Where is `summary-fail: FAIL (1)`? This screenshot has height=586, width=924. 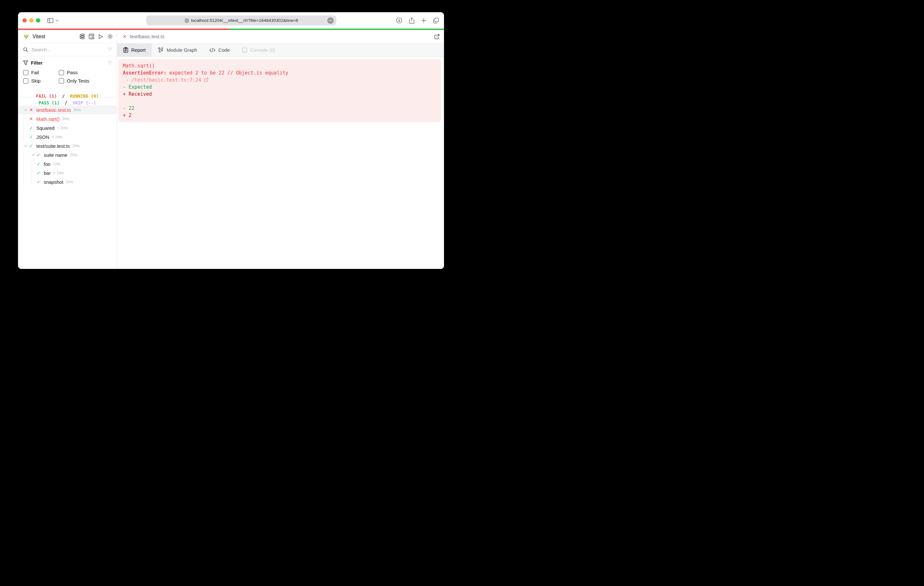 summary-fail: FAIL (1) is located at coordinates (46, 96).